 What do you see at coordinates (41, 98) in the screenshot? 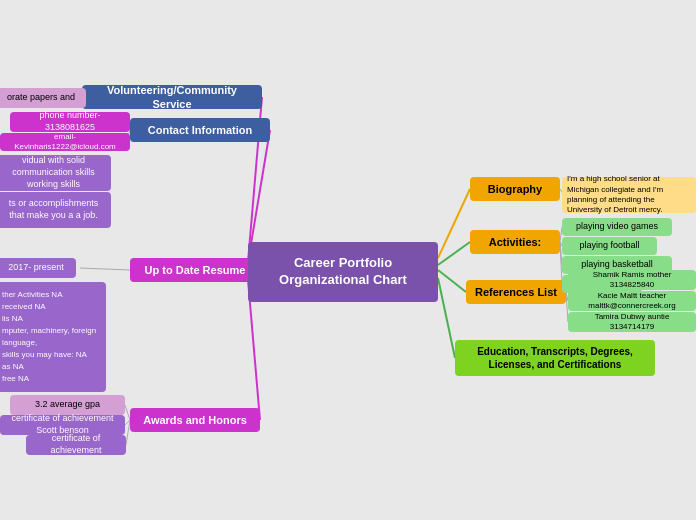
I see `papers-text: orate papers and` at bounding box center [41, 98].